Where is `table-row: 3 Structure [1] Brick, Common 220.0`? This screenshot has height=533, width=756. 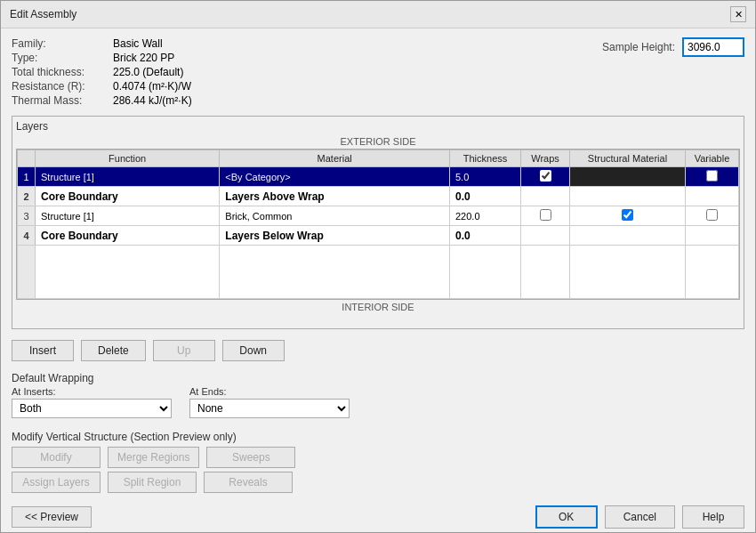
table-row: 3 Structure [1] Brick, Common 220.0 is located at coordinates (379, 216).